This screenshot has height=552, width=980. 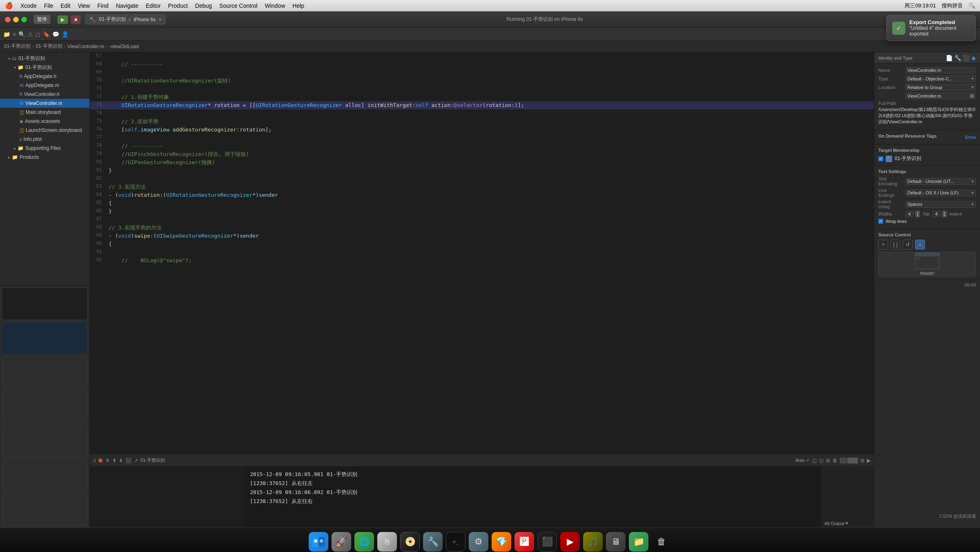 What do you see at coordinates (38, 34) in the screenshot?
I see `nav-test-icon: ◻` at bounding box center [38, 34].